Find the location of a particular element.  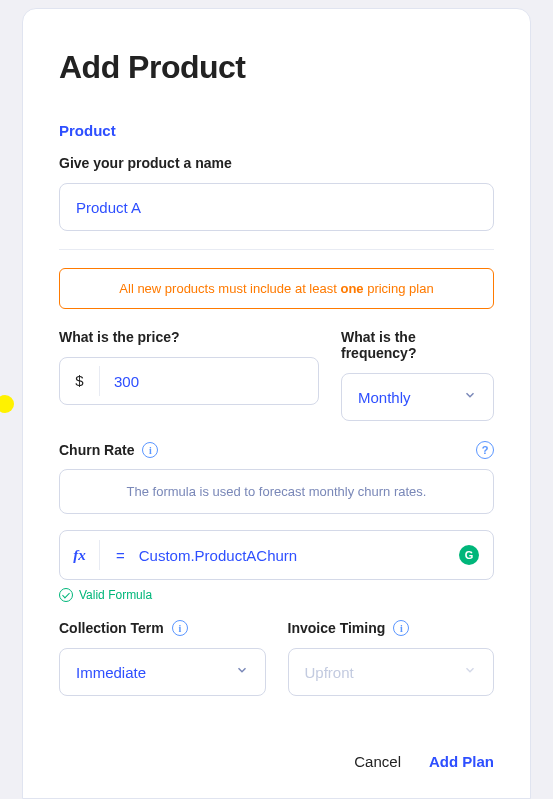

invoice-timing-label: Invoice Timing is located at coordinates (337, 628).